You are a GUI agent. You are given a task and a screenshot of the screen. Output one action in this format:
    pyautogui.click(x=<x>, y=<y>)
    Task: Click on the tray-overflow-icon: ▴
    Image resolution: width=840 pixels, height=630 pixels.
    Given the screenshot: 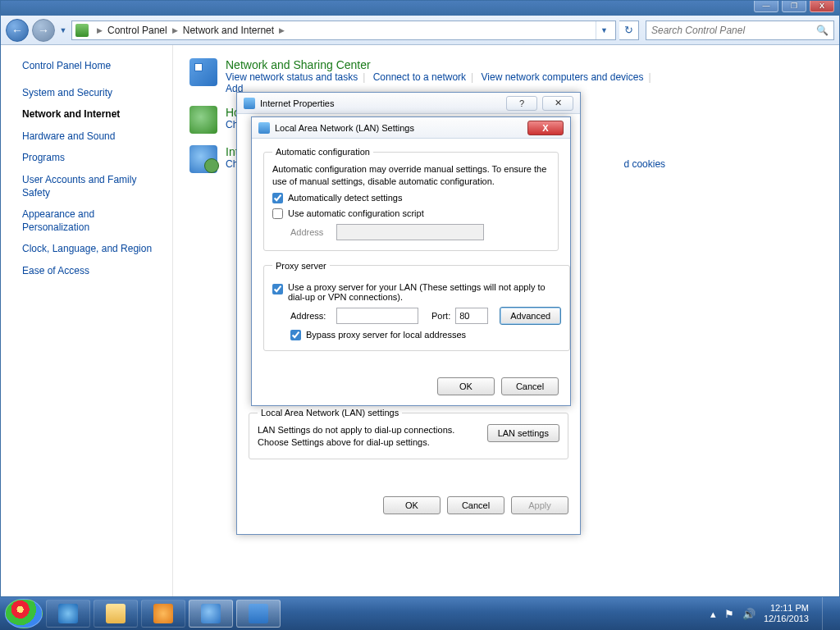 What is the action you would take?
    pyautogui.click(x=714, y=614)
    